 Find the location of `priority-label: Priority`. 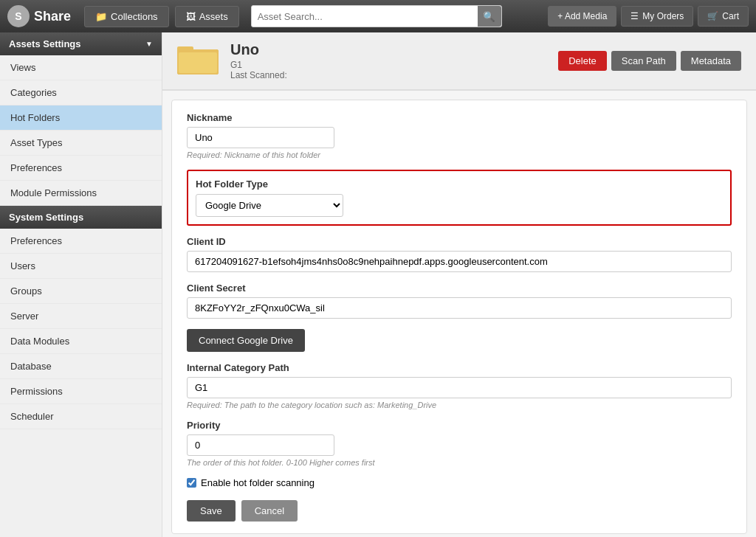

priority-label: Priority is located at coordinates (459, 425).